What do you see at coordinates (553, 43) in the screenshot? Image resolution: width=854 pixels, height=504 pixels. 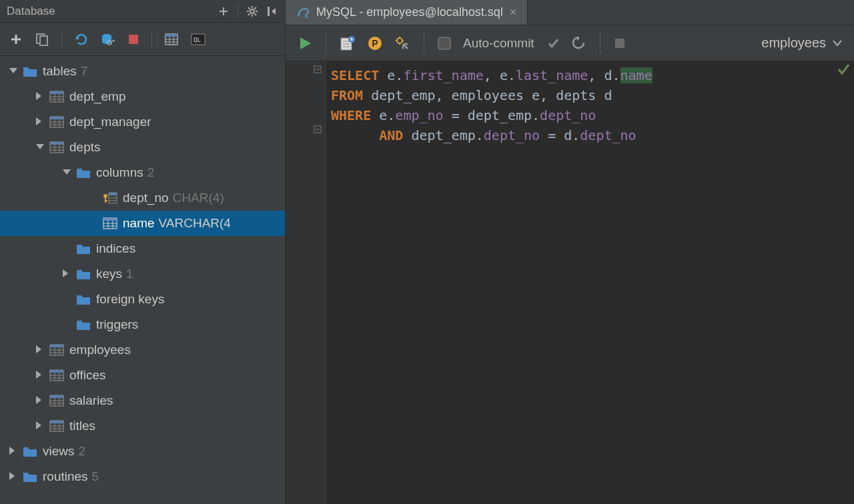 I see `commit-icon` at bounding box center [553, 43].